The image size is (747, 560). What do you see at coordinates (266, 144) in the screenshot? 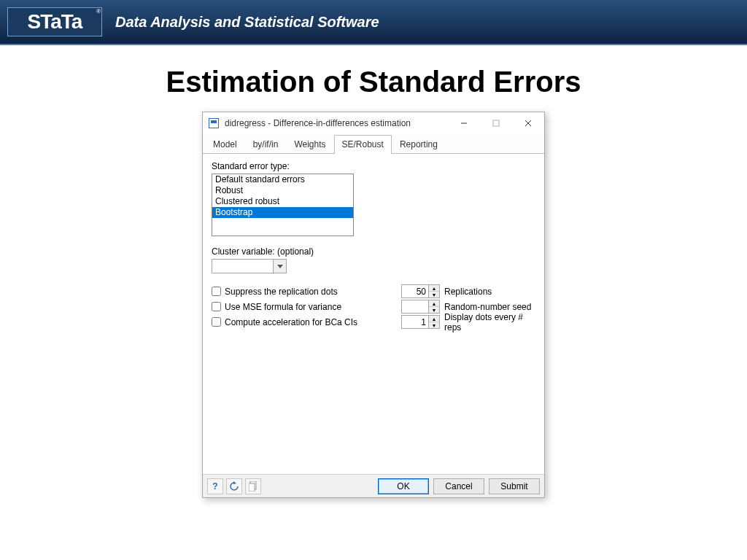
I see `tab-by-if-in: by/if/in` at bounding box center [266, 144].